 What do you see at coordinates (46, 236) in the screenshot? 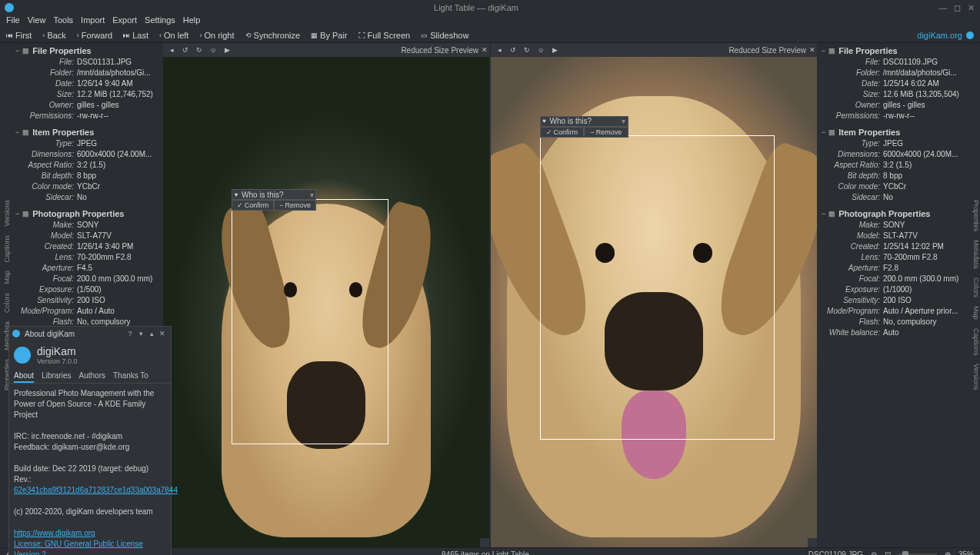
I see `prop-label: Model:` at bounding box center [46, 236].